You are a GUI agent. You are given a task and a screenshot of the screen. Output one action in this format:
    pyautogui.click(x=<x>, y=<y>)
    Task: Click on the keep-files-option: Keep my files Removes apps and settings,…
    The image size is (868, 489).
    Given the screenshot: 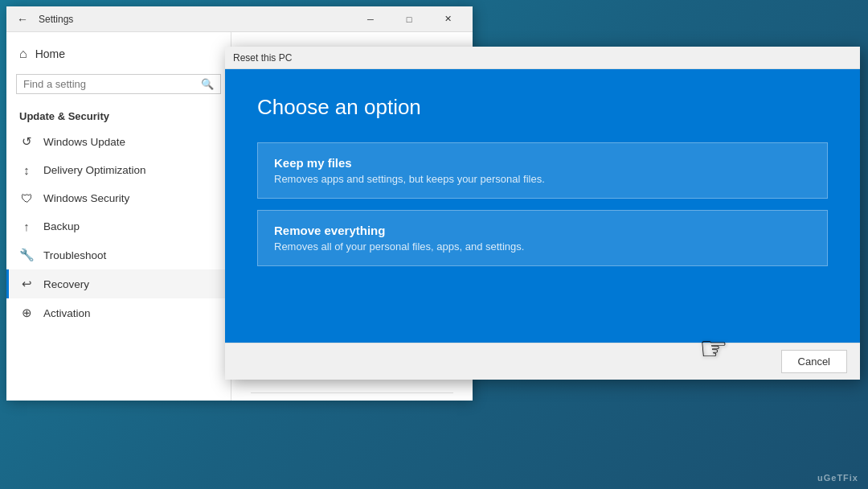 What is the action you would take?
    pyautogui.click(x=542, y=171)
    